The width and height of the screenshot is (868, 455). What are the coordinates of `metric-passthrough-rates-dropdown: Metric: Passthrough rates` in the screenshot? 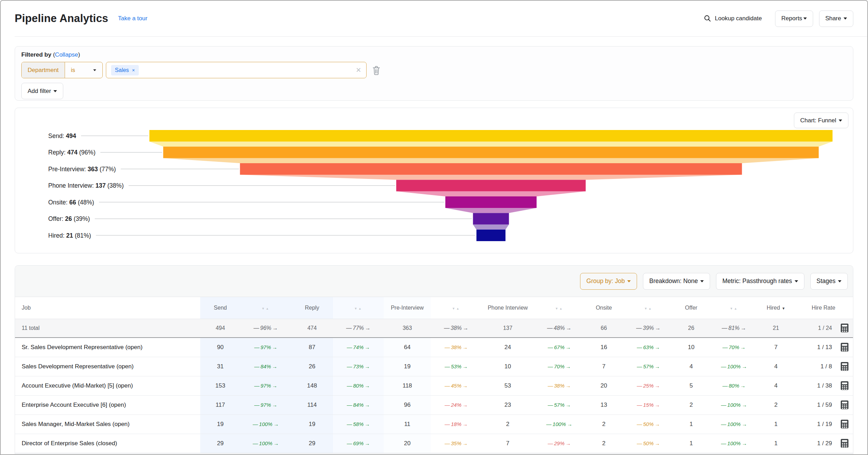 It's located at (760, 281).